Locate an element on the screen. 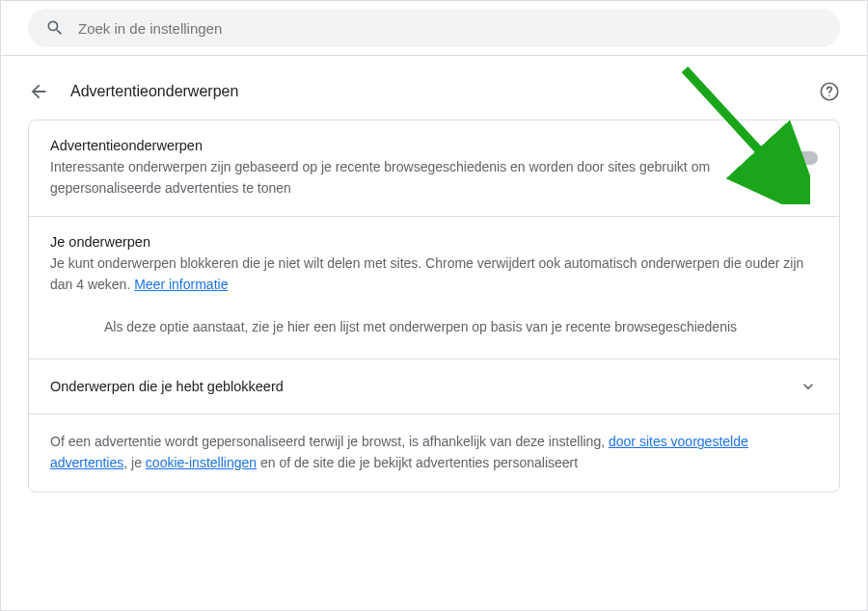 The width and height of the screenshot is (868, 611). topics-placeholder-note: Als deze optie aanstaat, zie je hier een… is located at coordinates (434, 328).